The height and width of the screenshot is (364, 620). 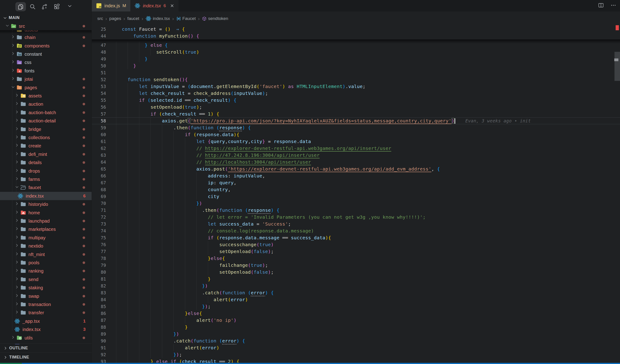 What do you see at coordinates (356, 203) in the screenshot?
I see `code-line-70: 70 })` at bounding box center [356, 203].